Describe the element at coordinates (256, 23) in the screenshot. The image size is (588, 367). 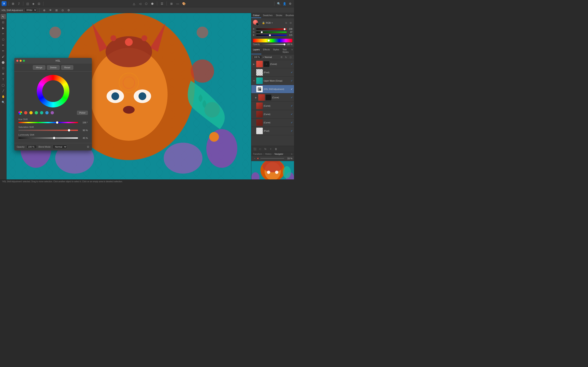
I see `colour-swatch` at that location.